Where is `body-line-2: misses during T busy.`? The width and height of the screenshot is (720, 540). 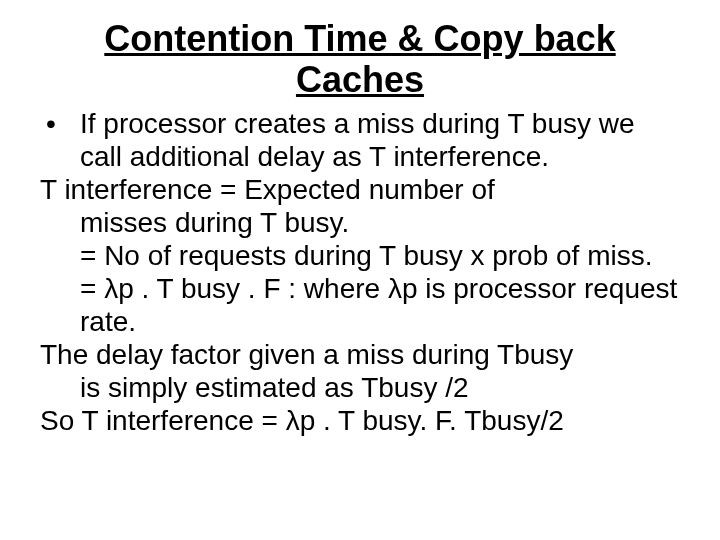 body-line-2: misses during T busy. is located at coordinates (360, 222).